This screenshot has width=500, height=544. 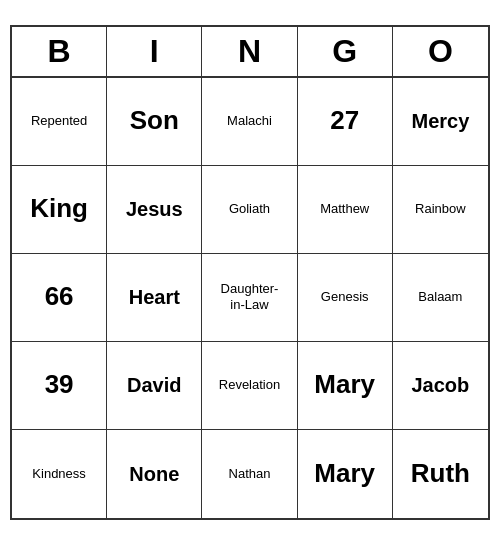 I want to click on bingo-cell: Revelation, so click(x=250, y=386).